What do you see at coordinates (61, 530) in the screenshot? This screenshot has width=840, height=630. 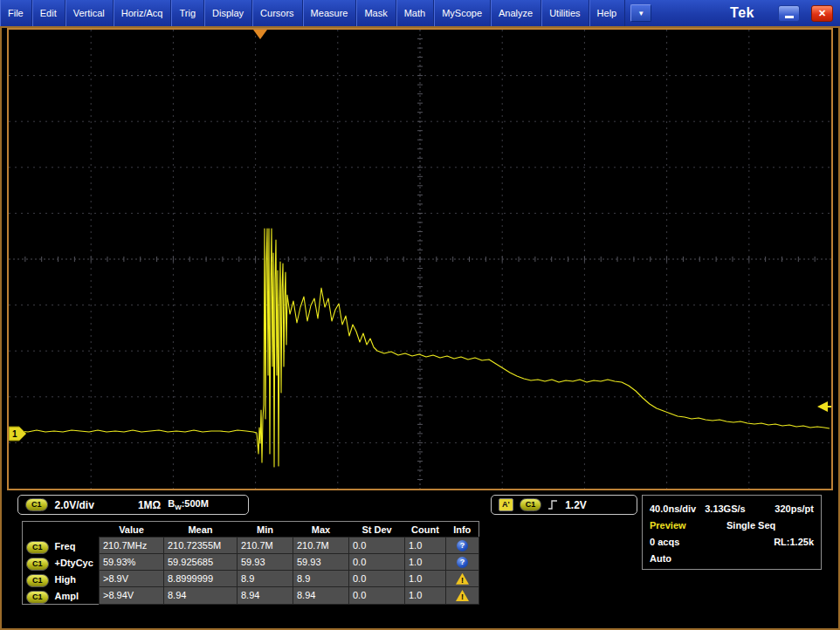 I see `measurements-header` at bounding box center [61, 530].